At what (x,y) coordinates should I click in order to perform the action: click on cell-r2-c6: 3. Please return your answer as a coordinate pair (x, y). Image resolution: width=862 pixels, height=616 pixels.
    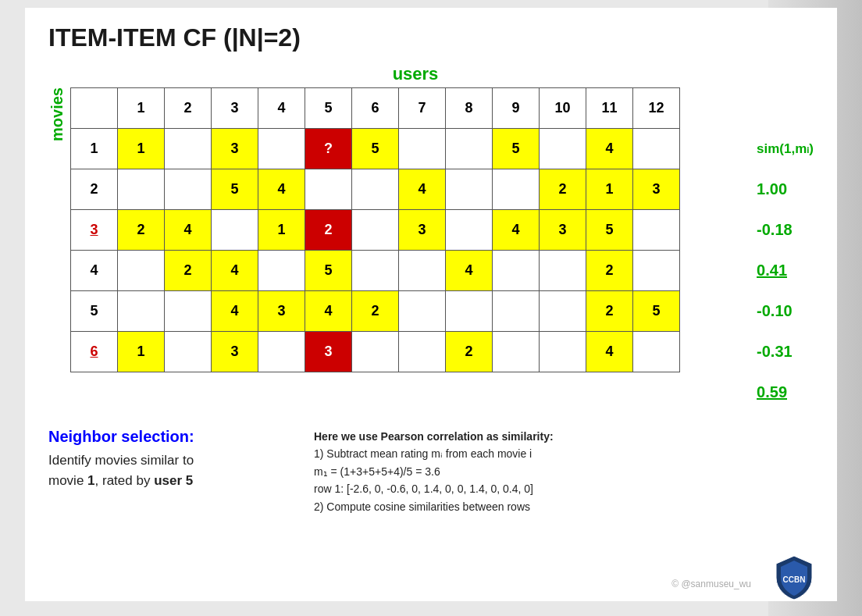
    Looking at the image, I should click on (422, 230).